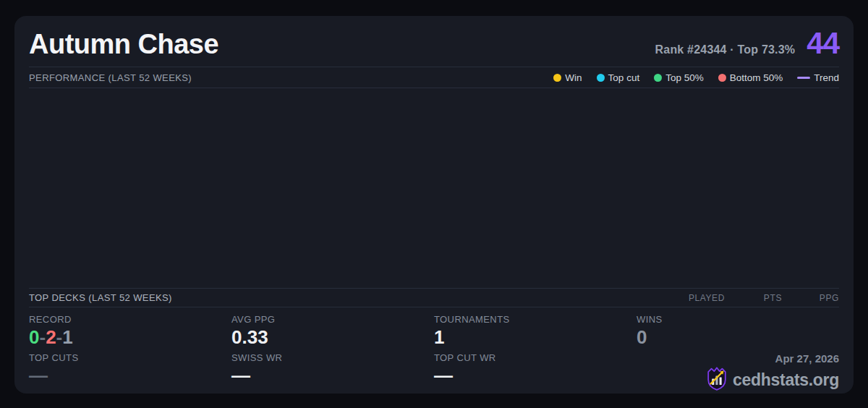  I want to click on top-cut-wr-label: TOP CUT WR, so click(535, 357).